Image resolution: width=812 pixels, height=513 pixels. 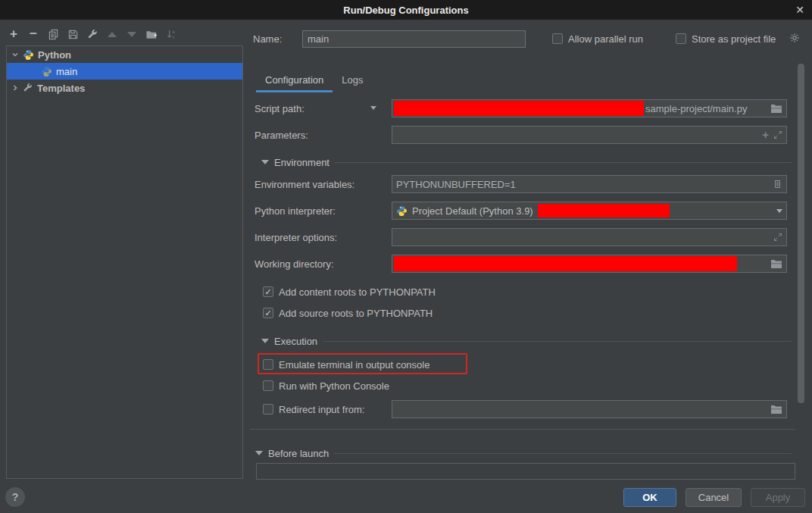 I want to click on python-icon, so click(x=401, y=211).